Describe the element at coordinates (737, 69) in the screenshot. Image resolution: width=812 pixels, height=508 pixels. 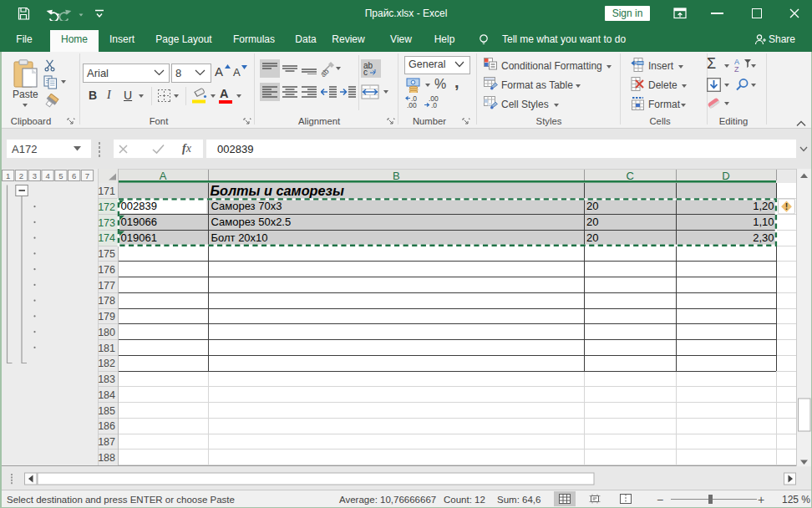
I see `svg-text: Z` at that location.